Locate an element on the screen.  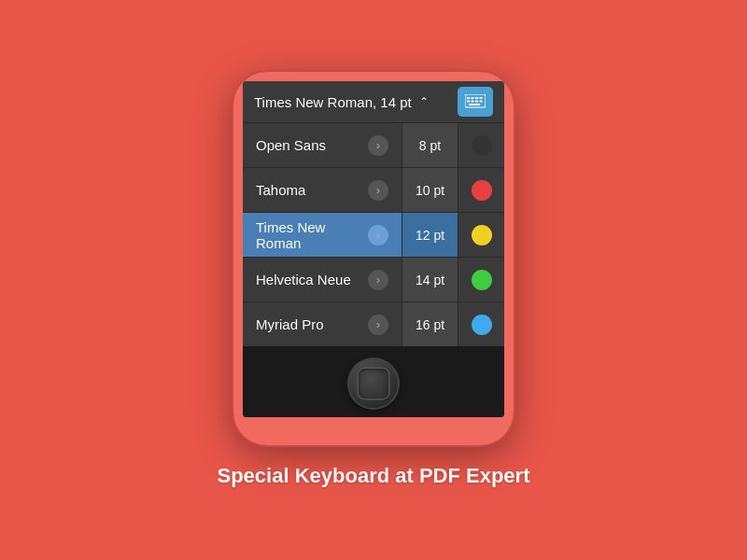
home-button is located at coordinates (374, 384).